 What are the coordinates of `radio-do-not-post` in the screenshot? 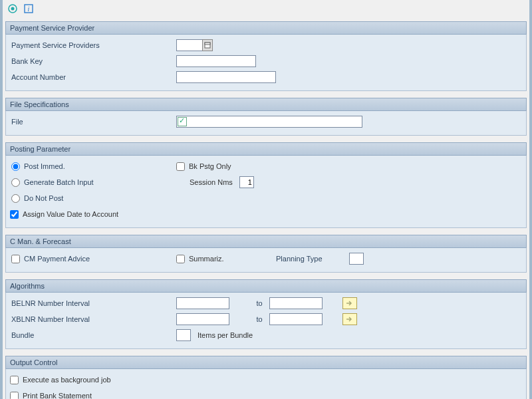 It's located at (16, 198).